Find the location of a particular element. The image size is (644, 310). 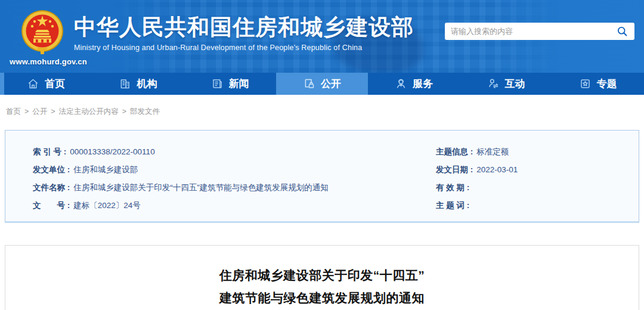

meta-row-index-number: 索 引 号 :000013338/2022-00110 is located at coordinates (231, 152).